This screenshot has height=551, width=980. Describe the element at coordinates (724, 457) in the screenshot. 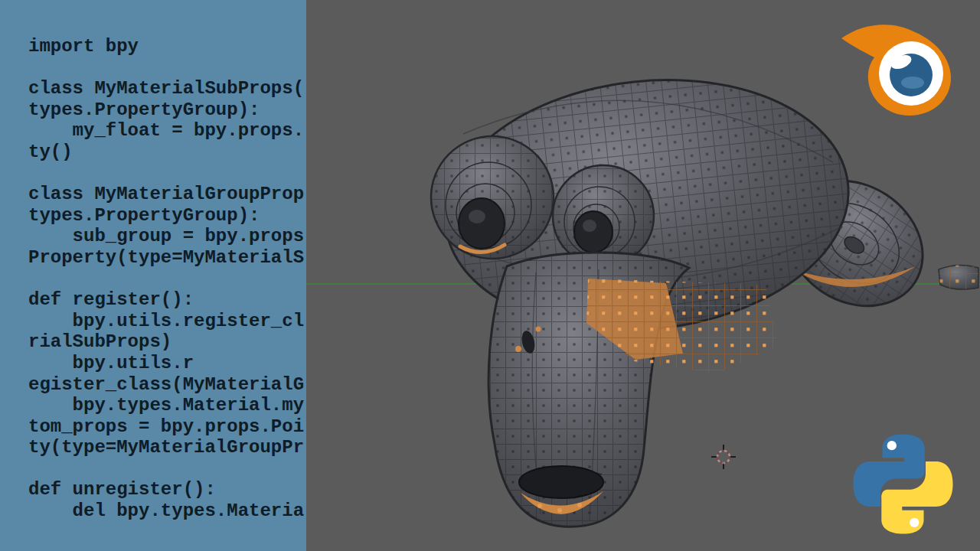

I see `3d-cursor-icon` at that location.